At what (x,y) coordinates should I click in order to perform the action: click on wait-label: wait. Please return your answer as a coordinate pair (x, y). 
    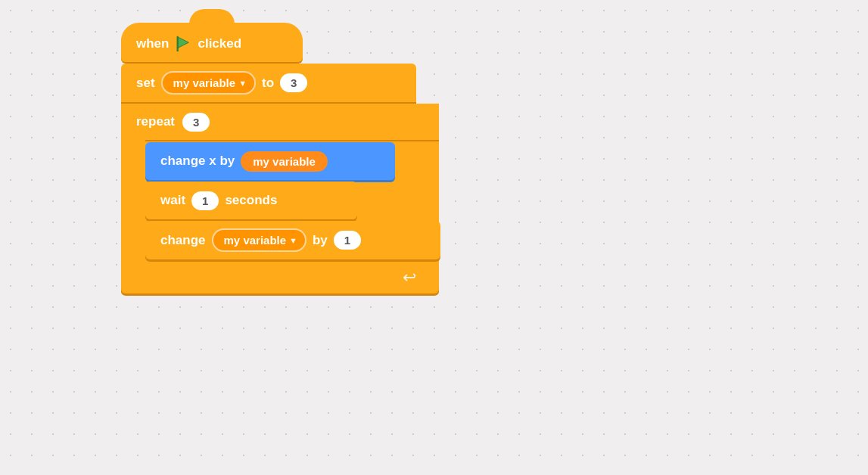
    Looking at the image, I should click on (173, 200).